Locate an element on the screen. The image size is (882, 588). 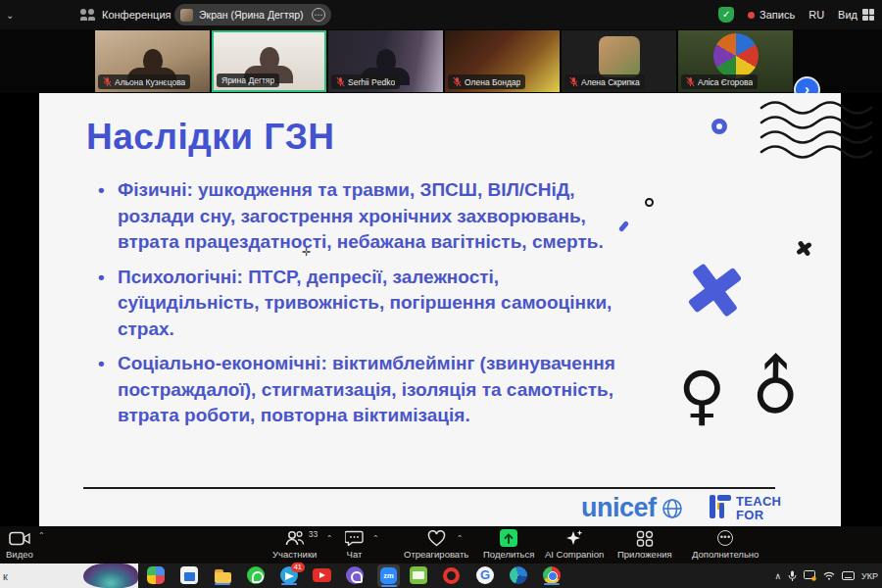
male-symbol-icon: ♂ is located at coordinates (775, 387).